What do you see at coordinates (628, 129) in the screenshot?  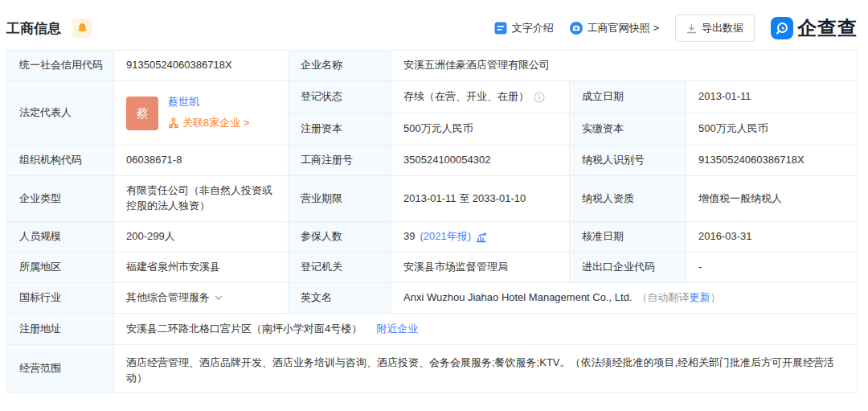 I see `paid-capital-label: 实缴资本` at bounding box center [628, 129].